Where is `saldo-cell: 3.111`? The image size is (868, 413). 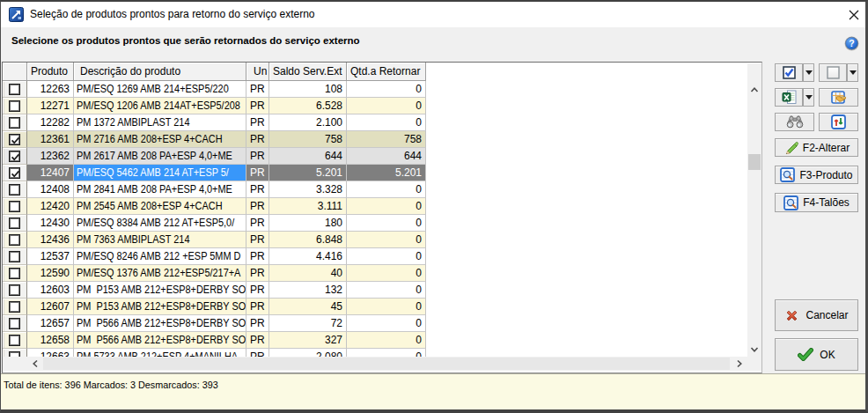
saldo-cell: 3.111 is located at coordinates (308, 206).